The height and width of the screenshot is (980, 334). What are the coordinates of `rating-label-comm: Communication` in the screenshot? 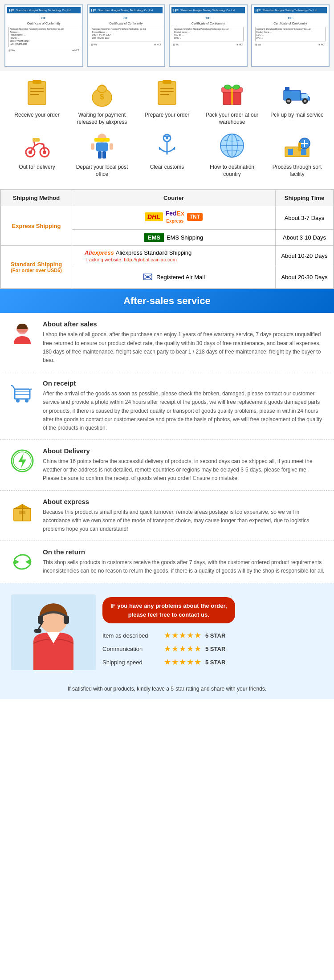 It's located at (131, 649).